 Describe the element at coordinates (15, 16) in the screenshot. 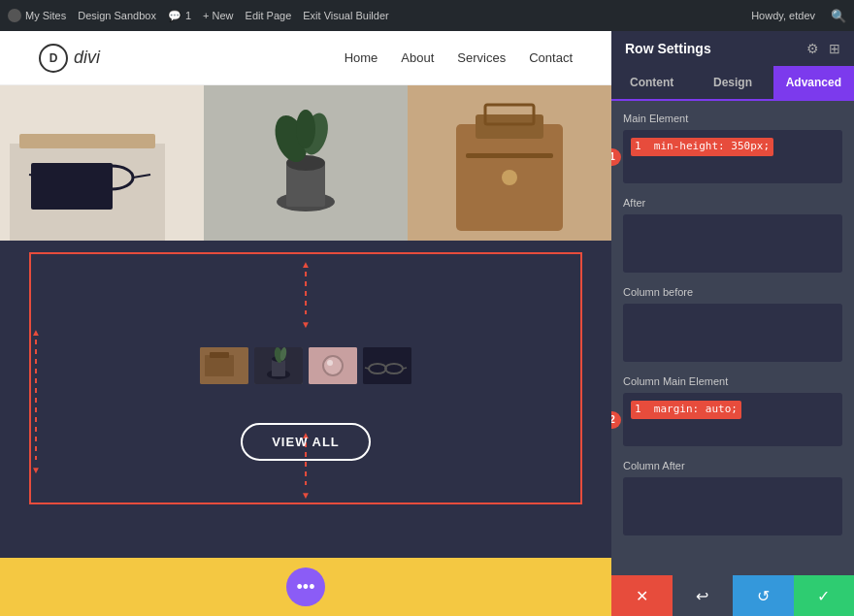

I see `wp-icon` at that location.